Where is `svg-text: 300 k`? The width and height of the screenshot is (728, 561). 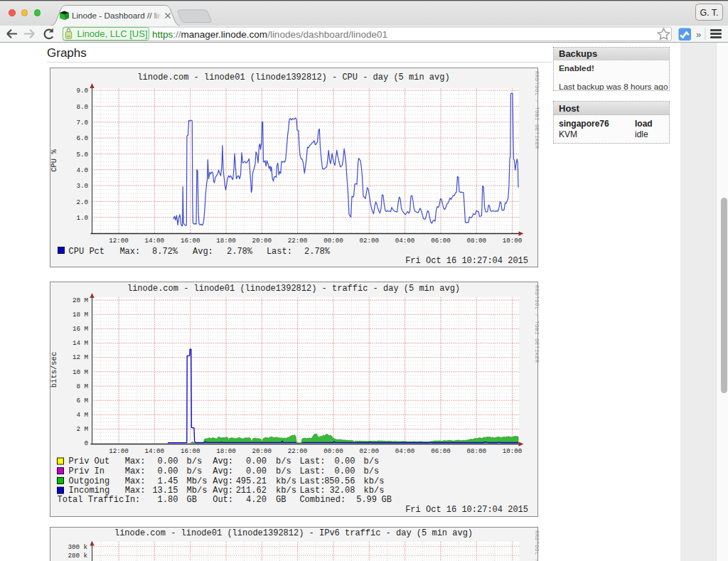
svg-text: 300 k is located at coordinates (77, 547).